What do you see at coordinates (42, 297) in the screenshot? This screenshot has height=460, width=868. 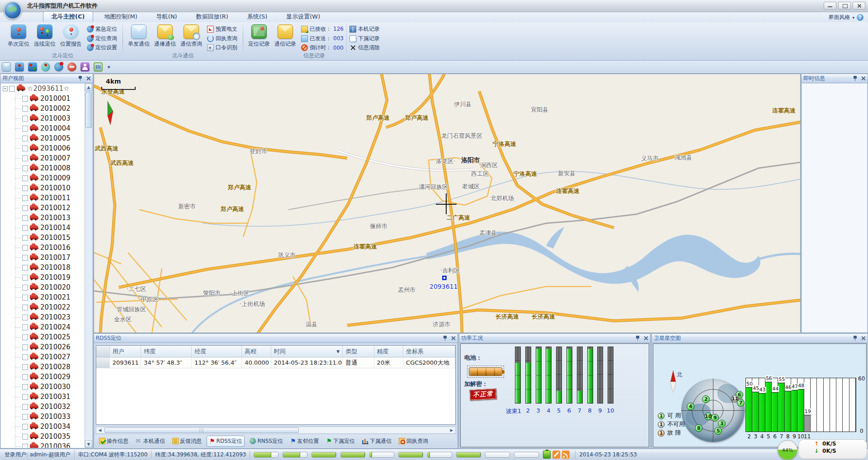 I see `tree-item: 2010021` at bounding box center [42, 297].